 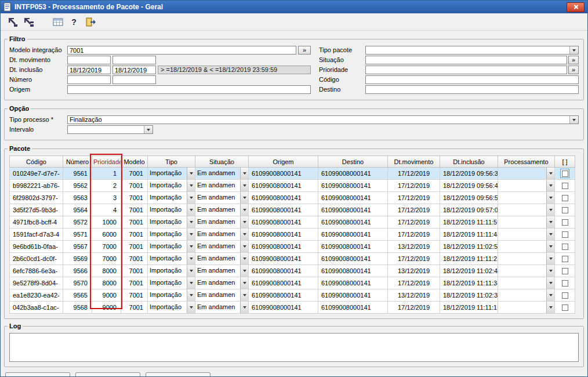 What do you see at coordinates (135, 60) in the screenshot?
I see `dt-movimento-to-input` at bounding box center [135, 60].